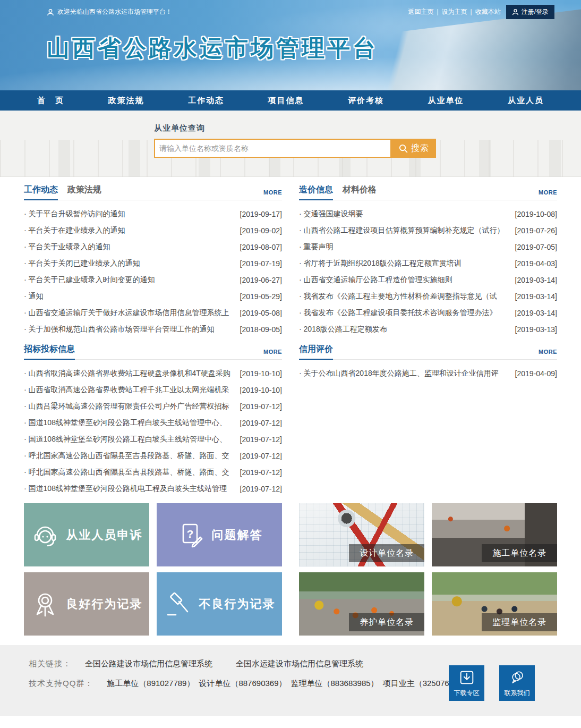 This screenshot has height=728, width=581. What do you see at coordinates (153, 312) in the screenshot?
I see `news-item: 山西省交通运输厅关于做好水运建设市场信用信息管理系统上 [2019-05-08]` at bounding box center [153, 312].